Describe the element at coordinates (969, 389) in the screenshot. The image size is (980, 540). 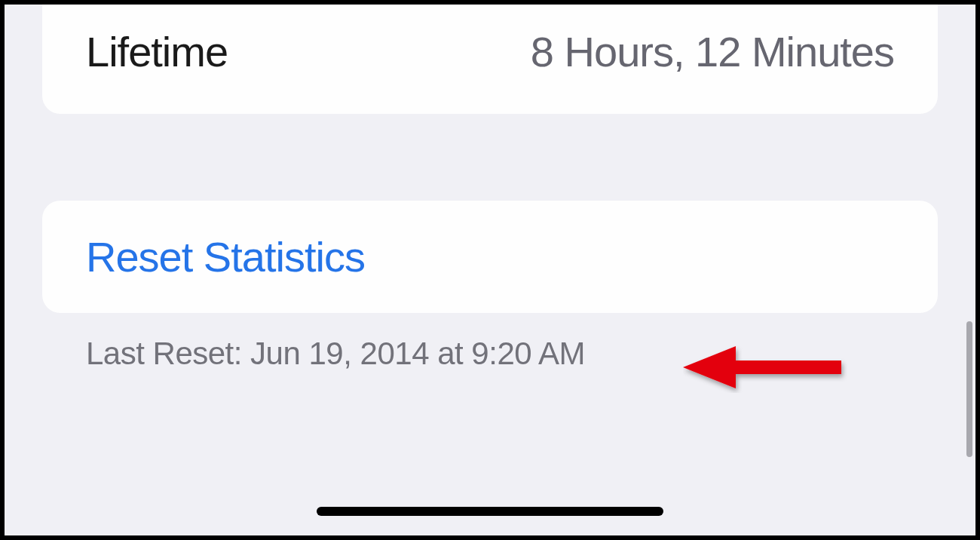
I see `scrollbar-thumb` at that location.